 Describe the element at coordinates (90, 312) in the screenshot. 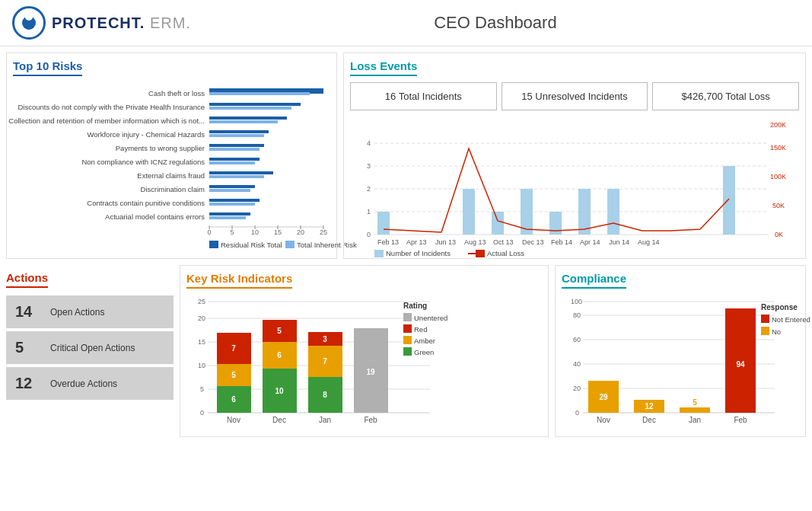

I see `action-open-actions: 14 Open Actions` at that location.